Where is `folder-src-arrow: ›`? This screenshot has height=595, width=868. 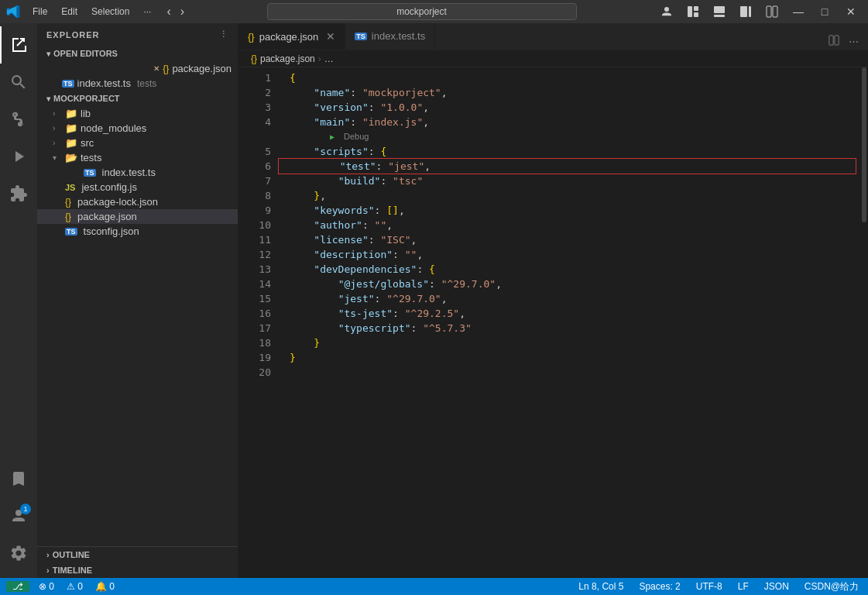
folder-src-arrow: › is located at coordinates (57, 143).